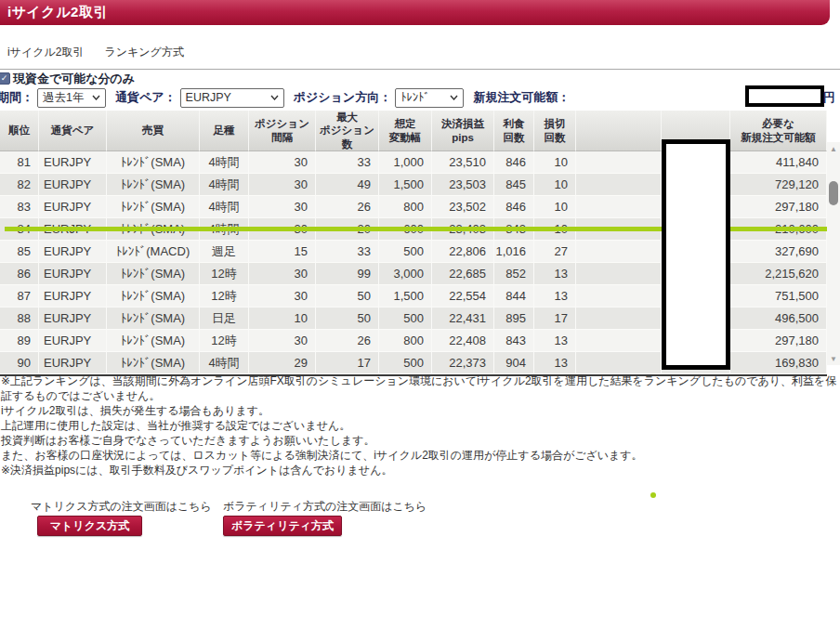 This screenshot has width=840, height=628. I want to click on page-titlebar: iサイクル2取引, so click(414, 13).